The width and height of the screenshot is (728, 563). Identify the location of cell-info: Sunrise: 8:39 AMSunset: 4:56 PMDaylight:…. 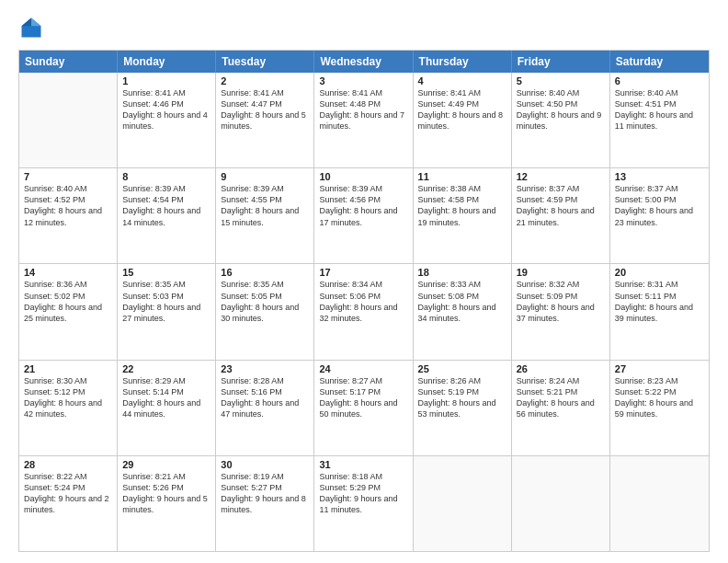
(363, 206).